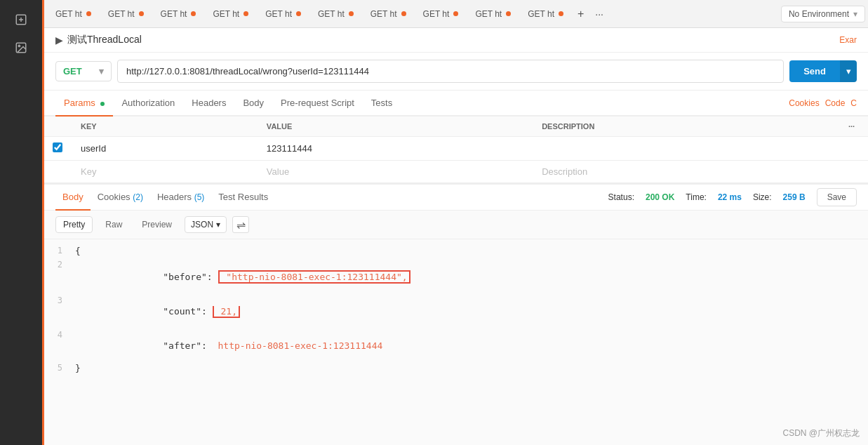 The height and width of the screenshot is (445, 868). Describe the element at coordinates (300, 345) in the screenshot. I see `code-value: http-nio-8081-exec-1:123111444` at that location.